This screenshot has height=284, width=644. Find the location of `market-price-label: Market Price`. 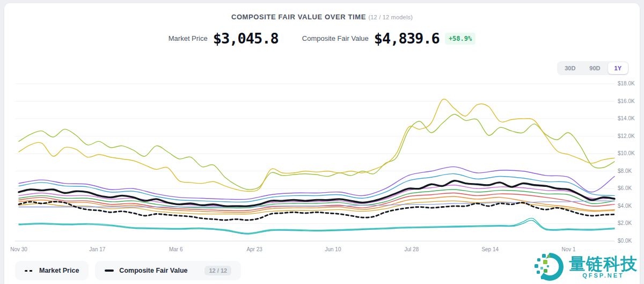

market-price-label: Market Price is located at coordinates (188, 39).